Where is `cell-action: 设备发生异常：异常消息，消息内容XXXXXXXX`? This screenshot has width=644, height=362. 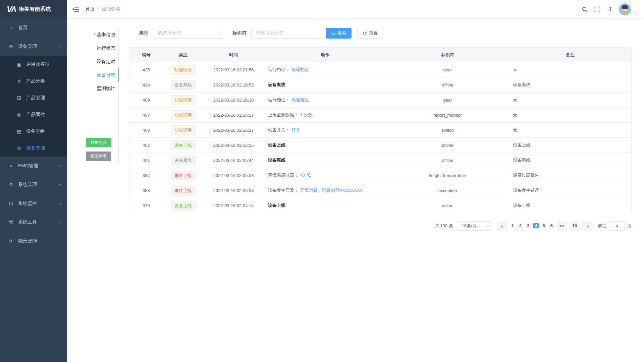 cell-action: 设备发生异常：异常消息，消息内容XXXXXXXX is located at coordinates (325, 190).